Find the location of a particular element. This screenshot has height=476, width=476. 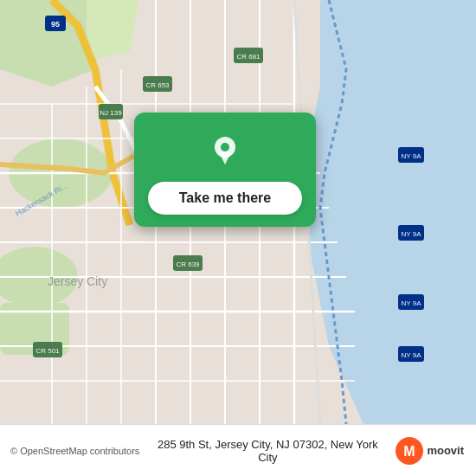

svg-text: 95 is located at coordinates (55, 24).